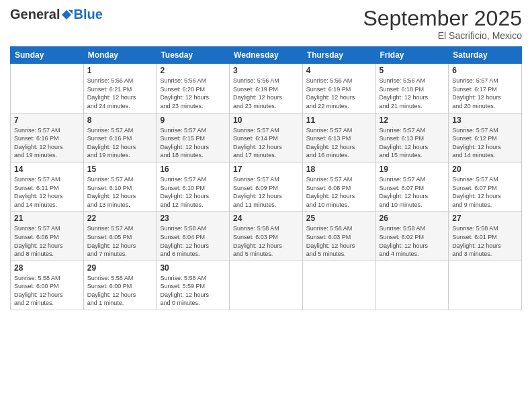 This screenshot has height=411, width=532. What do you see at coordinates (193, 120) in the screenshot?
I see `day-number: 9` at bounding box center [193, 120].